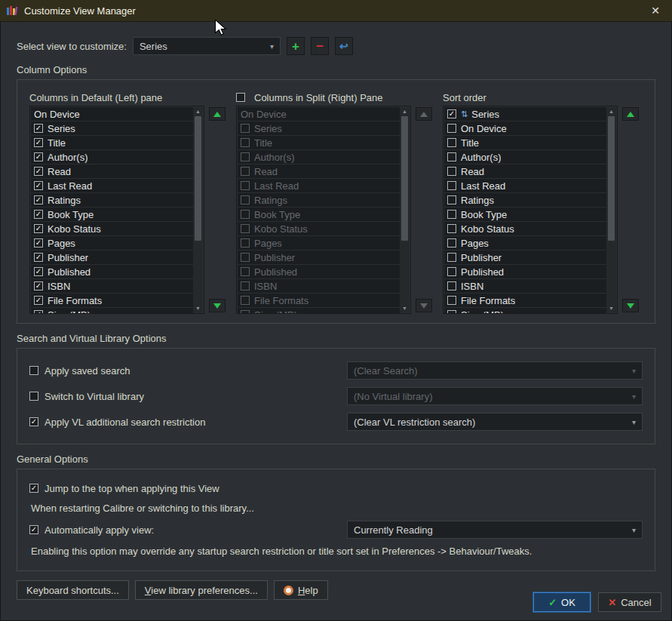 This screenshot has width=672, height=621. Describe the element at coordinates (201, 590) in the screenshot. I see `view-library-preferences-button: View library preferences...` at that location.